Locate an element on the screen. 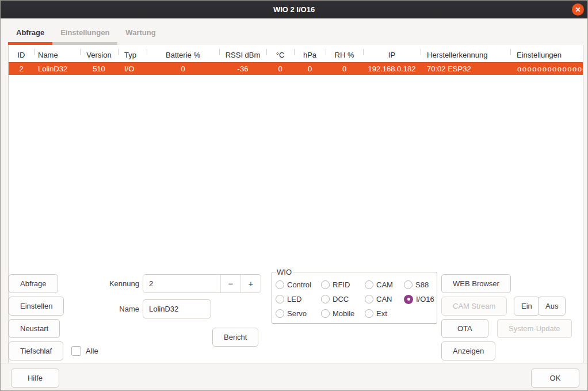 This screenshot has width=588, height=391. tab-bar: Abfrage Einstellungen Wartung is located at coordinates (86, 32).